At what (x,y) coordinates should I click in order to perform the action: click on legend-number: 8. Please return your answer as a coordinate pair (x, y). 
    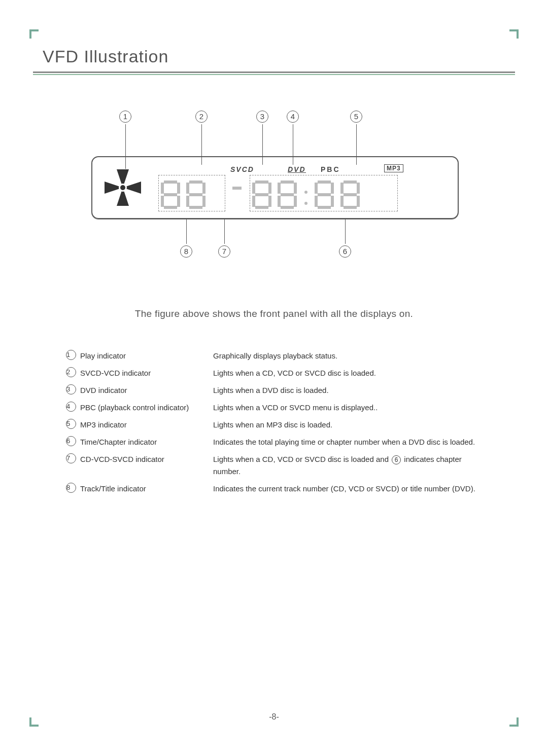
    Looking at the image, I should click on (71, 488).